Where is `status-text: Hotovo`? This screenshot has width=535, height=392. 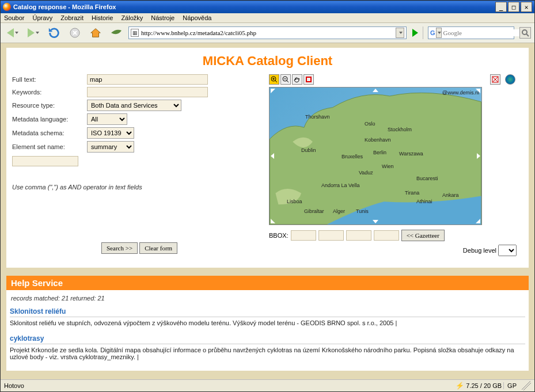 status-text: Hotovo is located at coordinates (14, 386).